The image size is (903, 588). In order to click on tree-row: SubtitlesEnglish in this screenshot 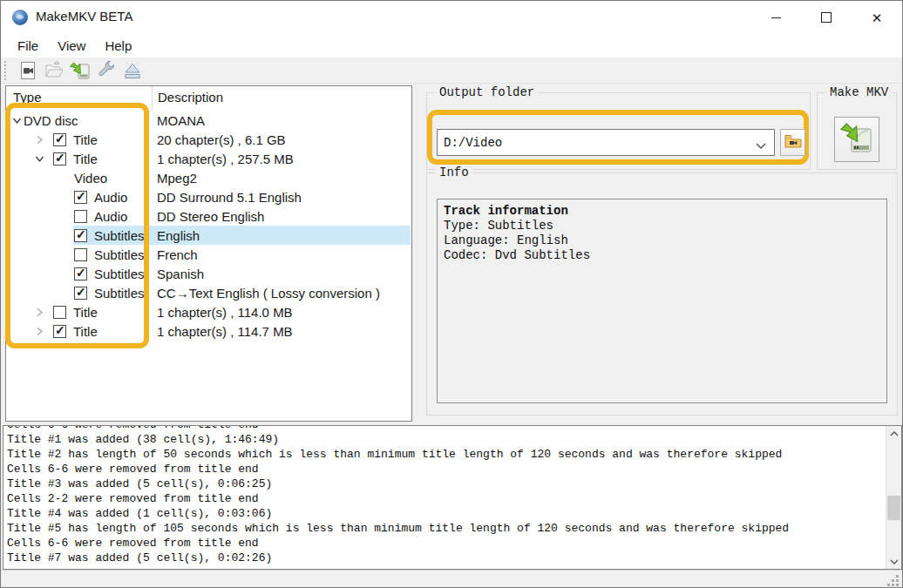, I will do `click(209, 235)`.